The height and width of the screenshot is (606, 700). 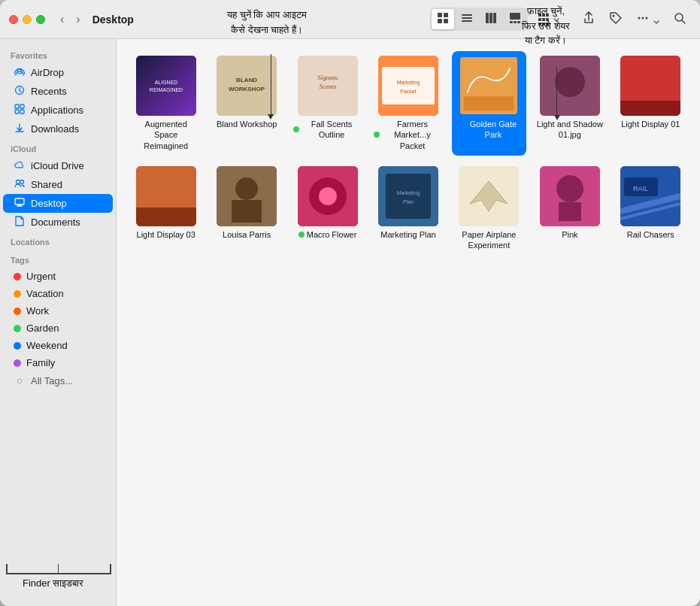 What do you see at coordinates (58, 129) in the screenshot?
I see `sidebar-item-downloads: Downloads` at bounding box center [58, 129].